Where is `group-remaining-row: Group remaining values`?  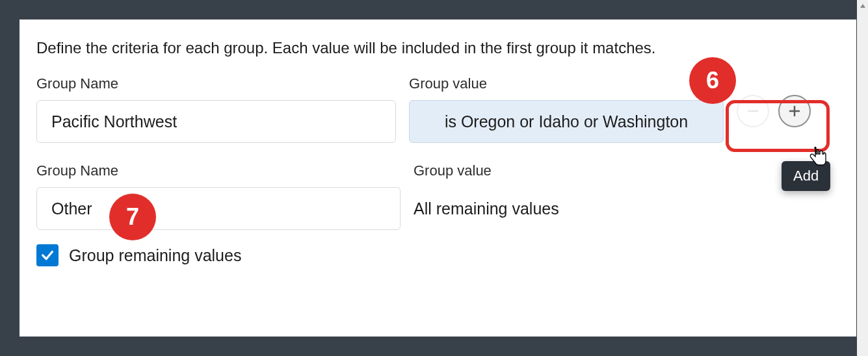 group-remaining-row: Group remaining values is located at coordinates (438, 255).